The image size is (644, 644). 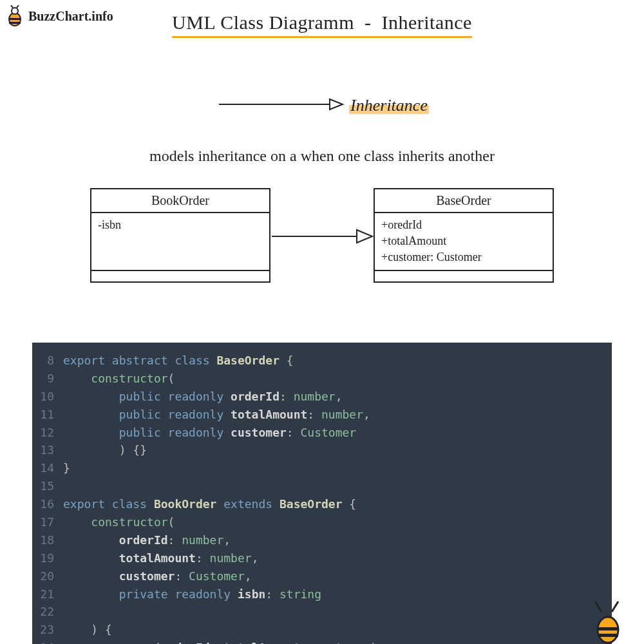 I want to click on uml-class-title: BaseOrder, so click(x=464, y=201).